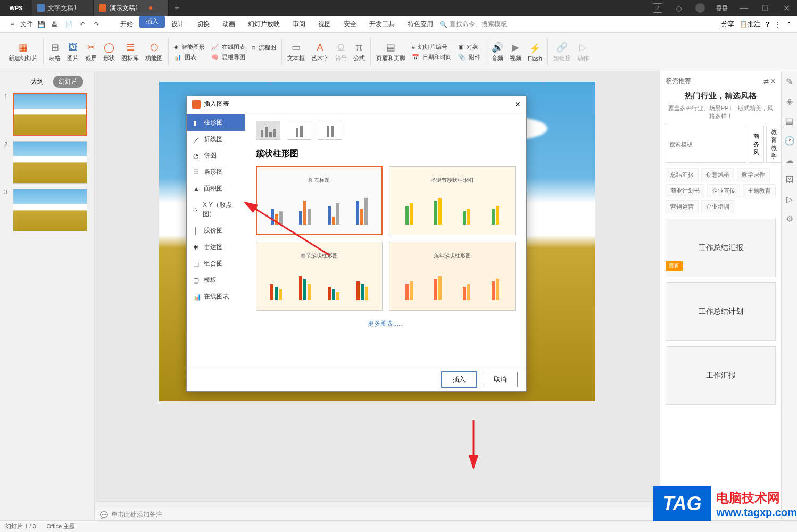  What do you see at coordinates (152, 22) in the screenshot?
I see `tab-insert: 插入` at bounding box center [152, 22].